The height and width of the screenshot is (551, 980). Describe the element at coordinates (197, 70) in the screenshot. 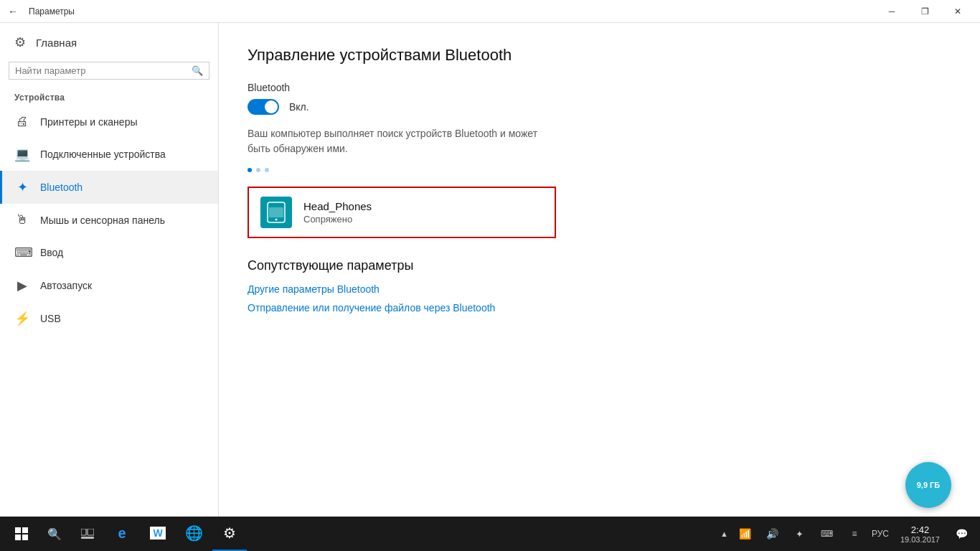

I see `search-icon: 🔍` at that location.